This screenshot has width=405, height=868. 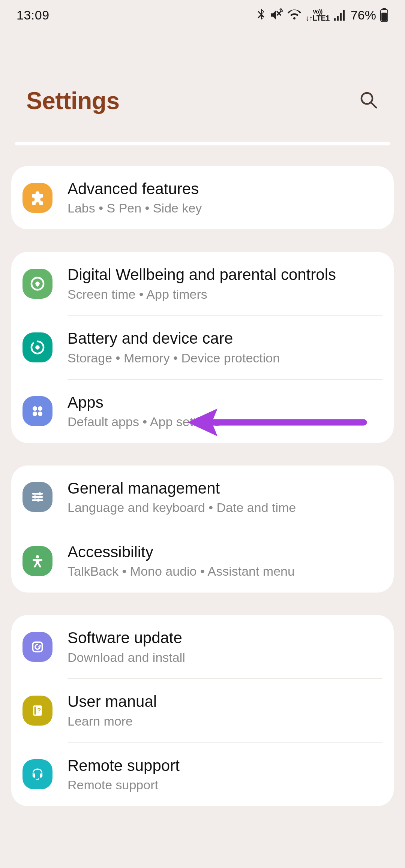 I want to click on search-icon, so click(x=369, y=100).